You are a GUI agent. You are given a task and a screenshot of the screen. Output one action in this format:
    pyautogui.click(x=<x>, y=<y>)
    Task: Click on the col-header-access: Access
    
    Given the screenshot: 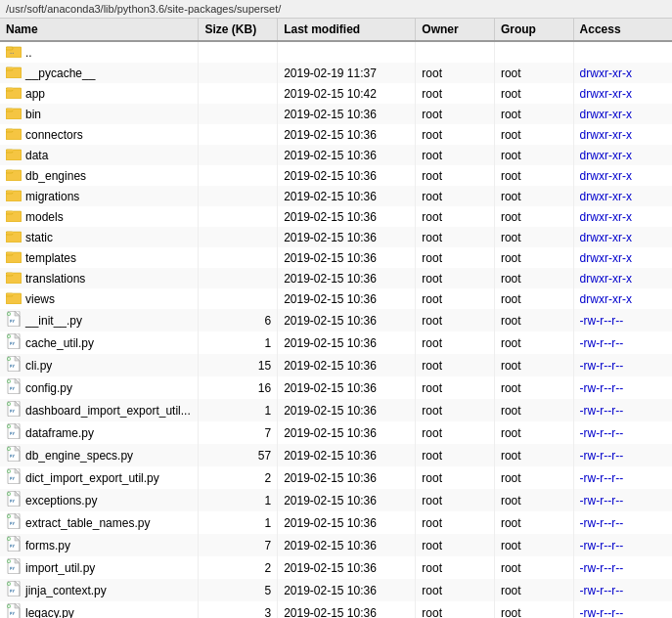 What is the action you would take?
    pyautogui.click(x=622, y=29)
    